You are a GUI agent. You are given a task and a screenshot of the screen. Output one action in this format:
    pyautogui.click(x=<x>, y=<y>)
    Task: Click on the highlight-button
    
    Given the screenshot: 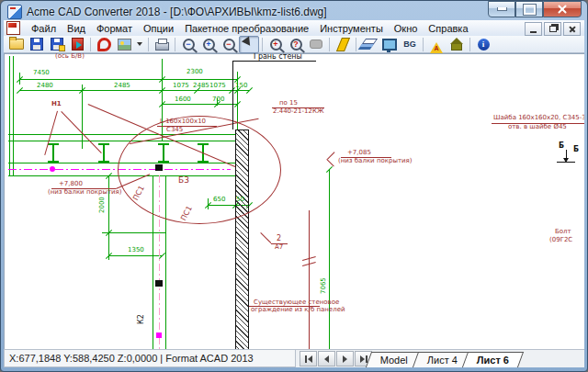 What is the action you would take?
    pyautogui.click(x=343, y=44)
    